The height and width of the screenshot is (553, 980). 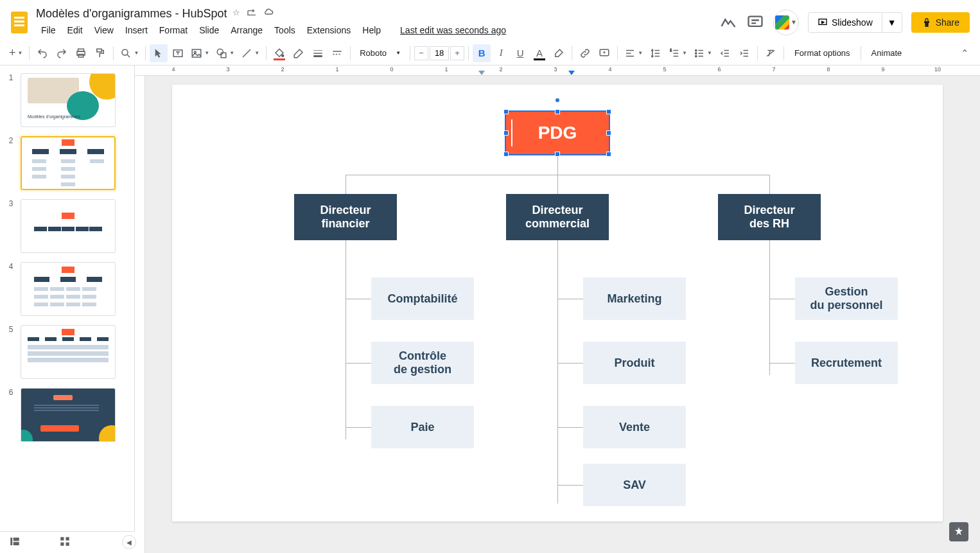 What do you see at coordinates (209, 30) in the screenshot?
I see `menu-slide: Slide` at bounding box center [209, 30].